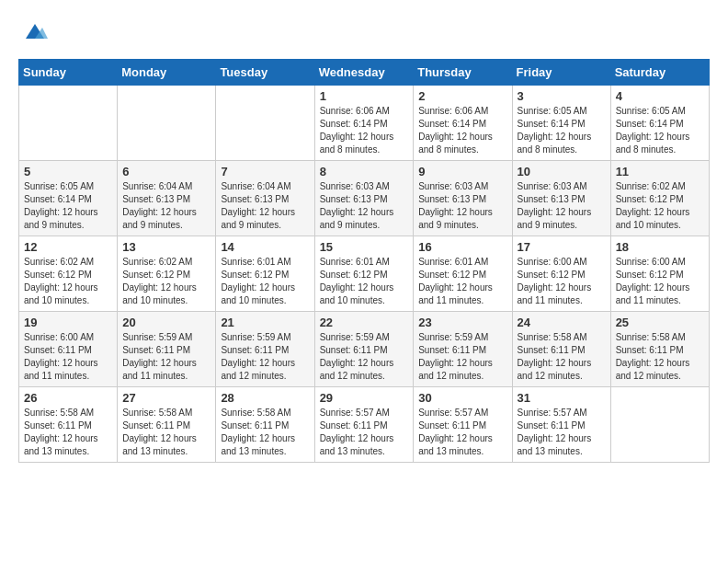  Describe the element at coordinates (462, 171) in the screenshot. I see `day-number: 9` at that location.